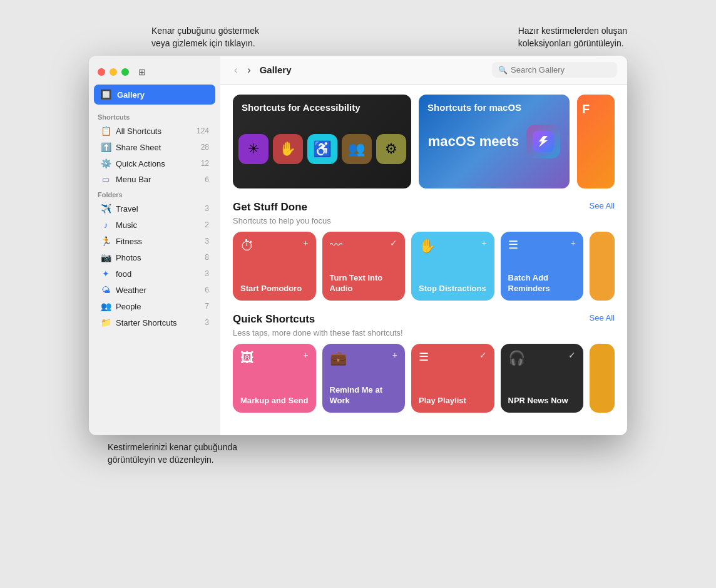  What do you see at coordinates (155, 116) in the screenshot?
I see `sidebar-section-shortcuts: Shortcuts` at bounding box center [155, 116].